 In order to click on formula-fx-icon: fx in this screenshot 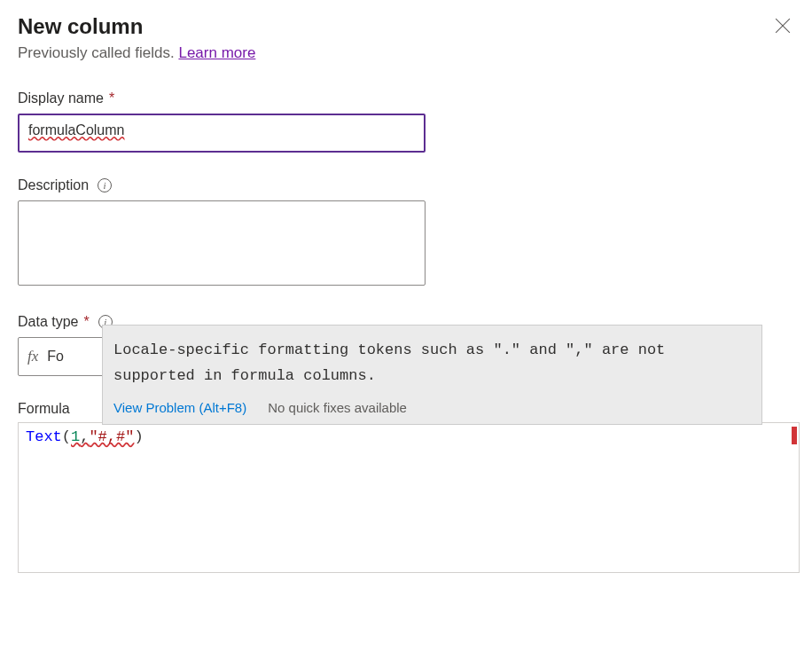, I will do `click(33, 357)`.